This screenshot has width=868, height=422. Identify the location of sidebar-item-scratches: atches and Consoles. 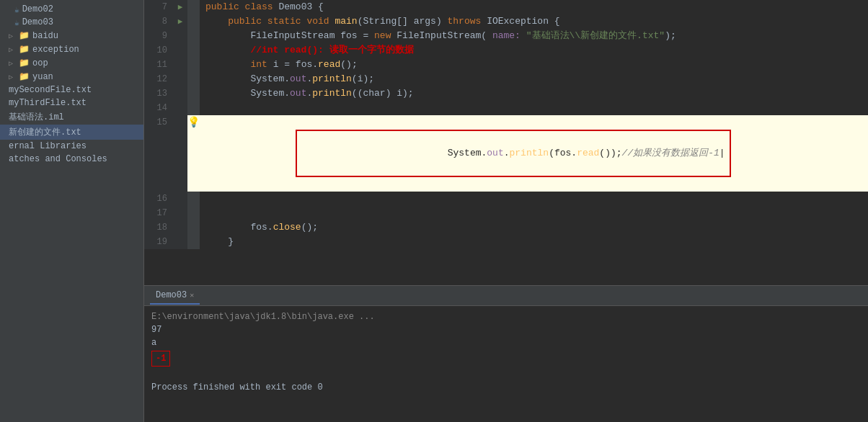
(72, 159).